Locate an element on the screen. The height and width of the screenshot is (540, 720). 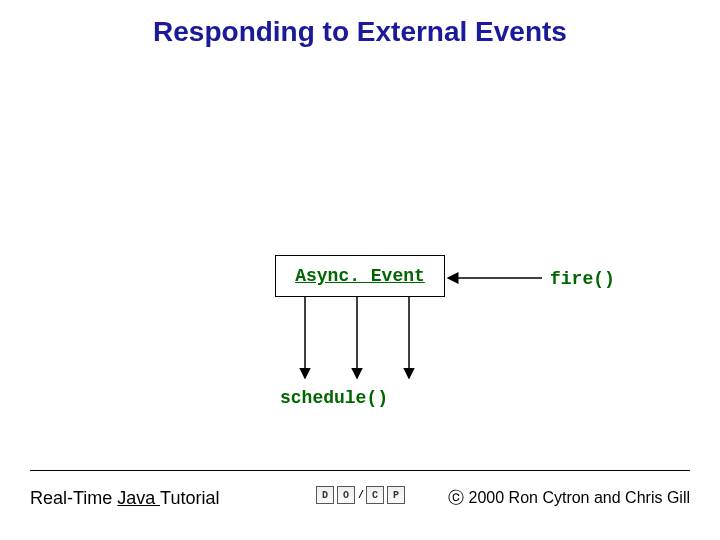
footer-left-prefix: Real-Time is located at coordinates (74, 498).